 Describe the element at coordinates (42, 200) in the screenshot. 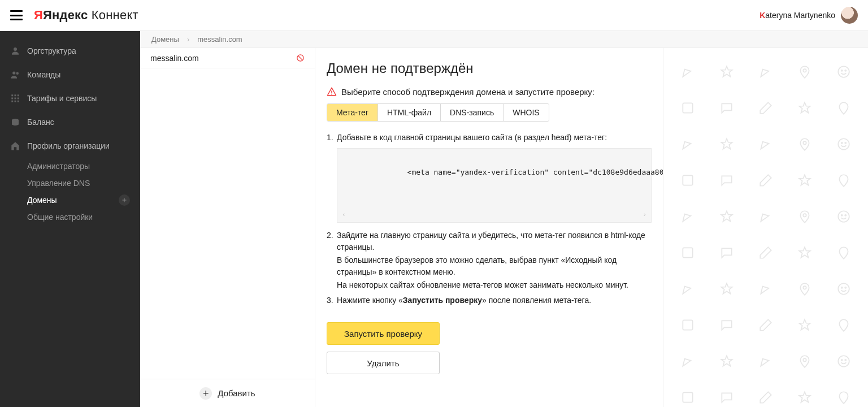

I see `sidebar-item-label: Домены` at that location.